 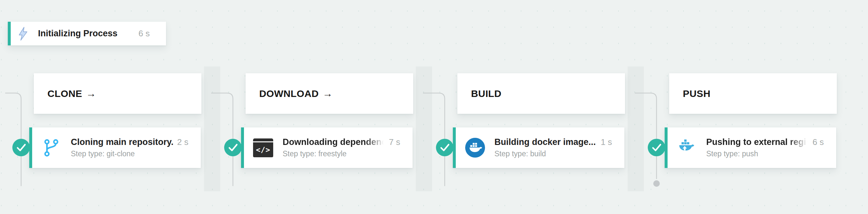 What do you see at coordinates (183, 142) in the screenshot?
I see `step-duration: 2 s` at bounding box center [183, 142].